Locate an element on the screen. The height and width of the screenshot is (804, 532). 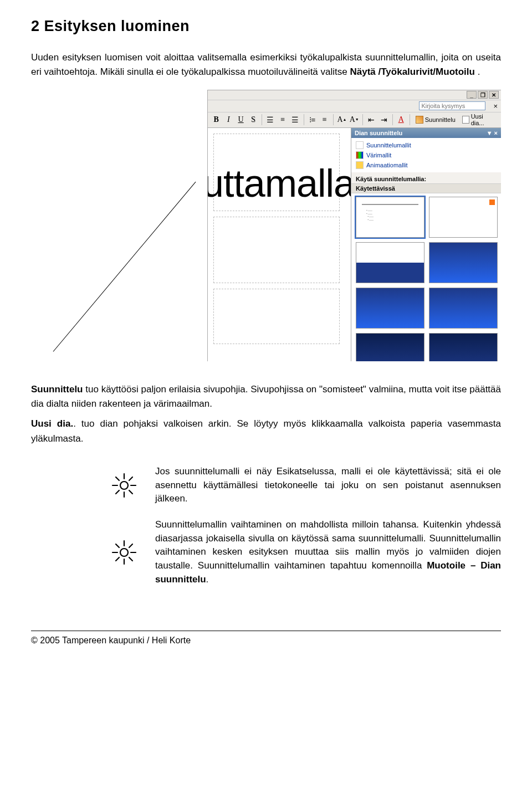
body-paragraph-2: Suunnittelu tuo käyttöösi paljon erilais… is located at coordinates (266, 397).